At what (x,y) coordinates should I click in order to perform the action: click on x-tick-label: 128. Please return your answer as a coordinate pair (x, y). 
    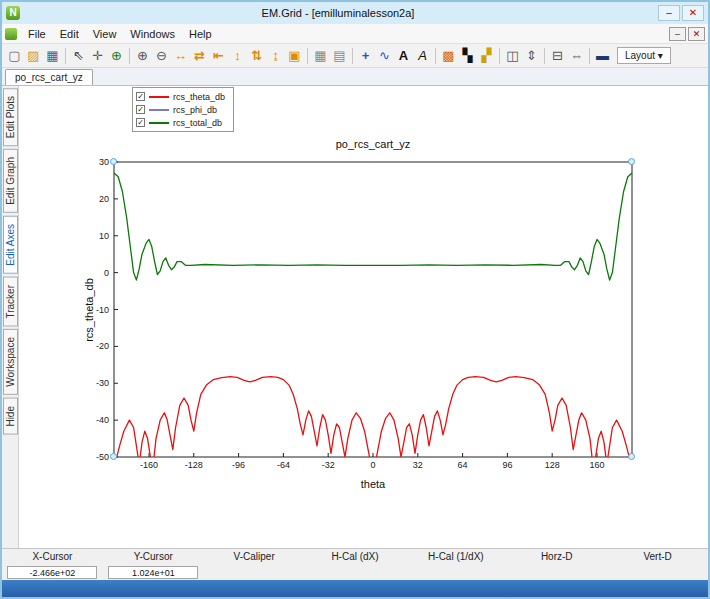
    Looking at the image, I should click on (552, 465).